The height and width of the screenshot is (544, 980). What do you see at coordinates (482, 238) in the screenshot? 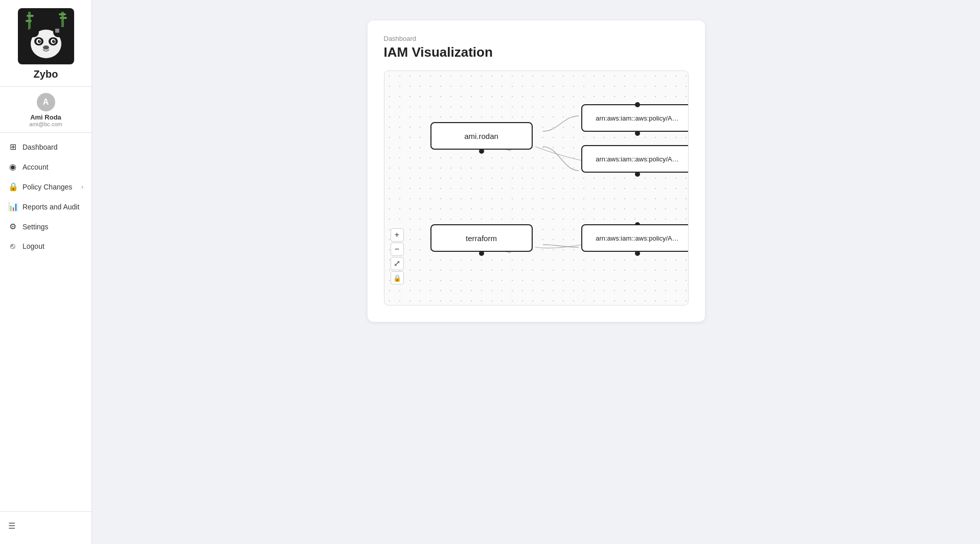
I see `node-terraform: terraform` at bounding box center [482, 238].